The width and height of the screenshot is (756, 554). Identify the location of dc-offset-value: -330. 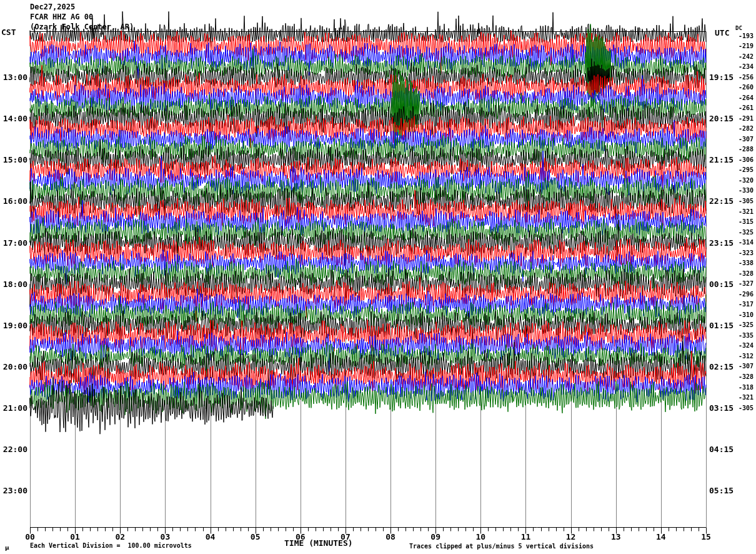
(740, 191).